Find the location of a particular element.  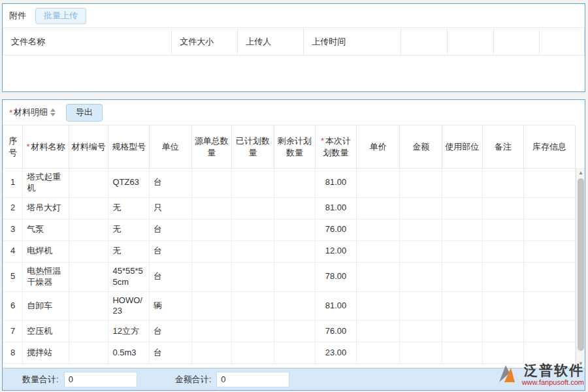

material-column-header-6: 源单总数量 is located at coordinates (212, 147).